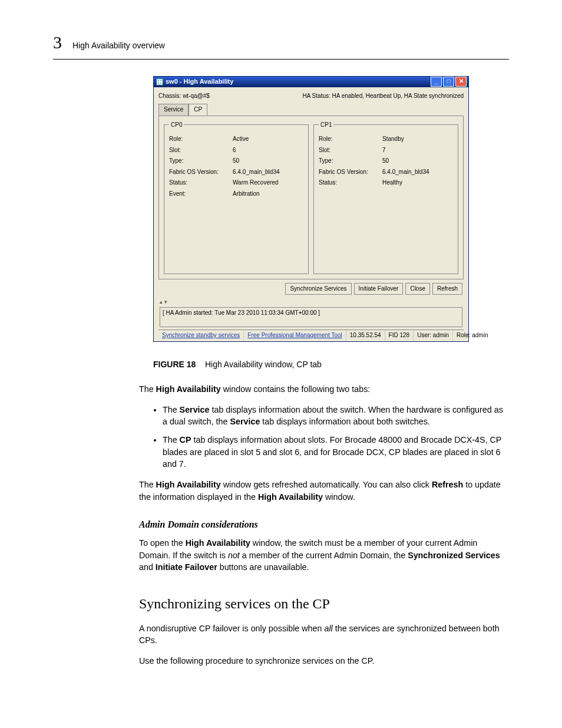  What do you see at coordinates (311, 289) in the screenshot?
I see `button-row: Synchronize Services Initiate Failover C…` at bounding box center [311, 289].